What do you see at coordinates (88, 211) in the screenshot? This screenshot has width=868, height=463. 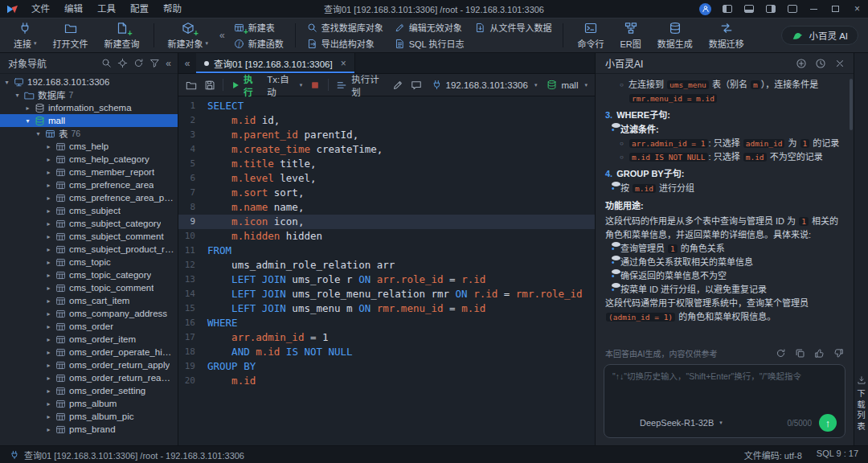 I see `tree-item-cms-subject: ▸cms_subject` at bounding box center [88, 211].